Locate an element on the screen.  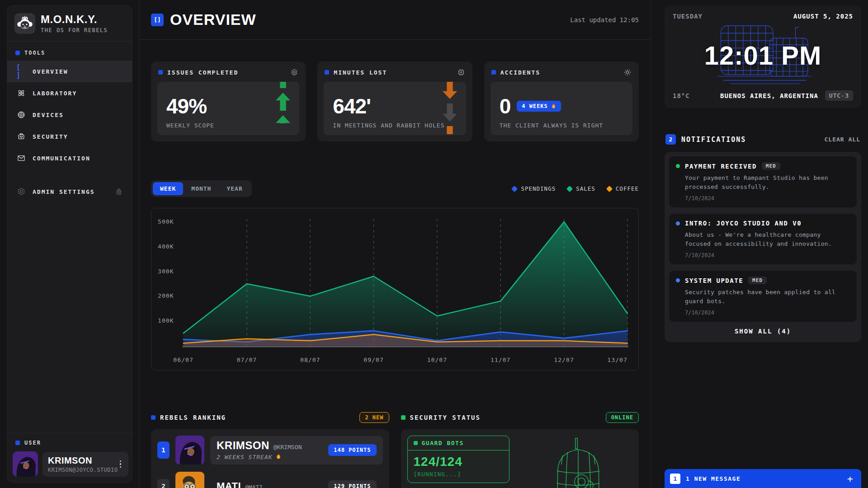
date: AUGUST 5, 2025 is located at coordinates (823, 16).